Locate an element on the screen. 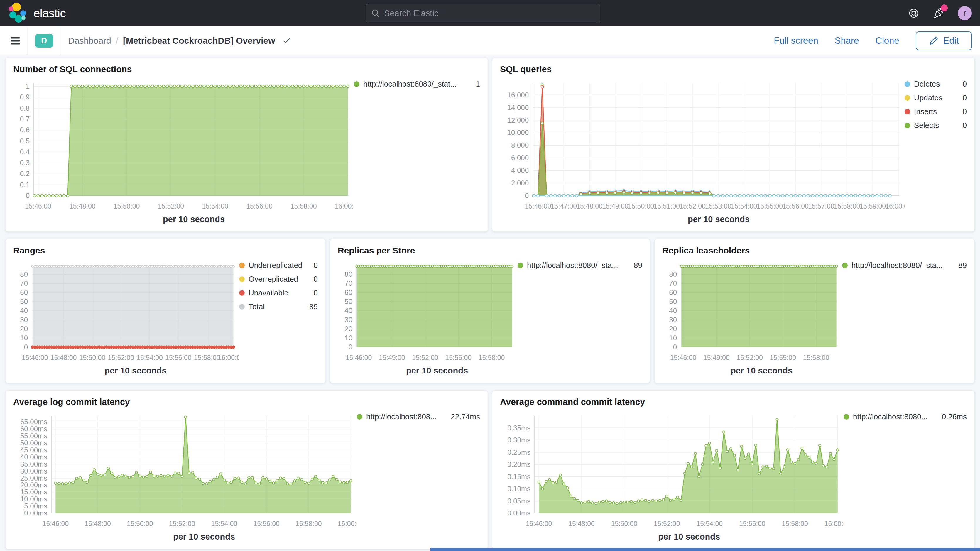 This screenshot has height=551, width=980. elastic-logo: elastic is located at coordinates (33, 13).